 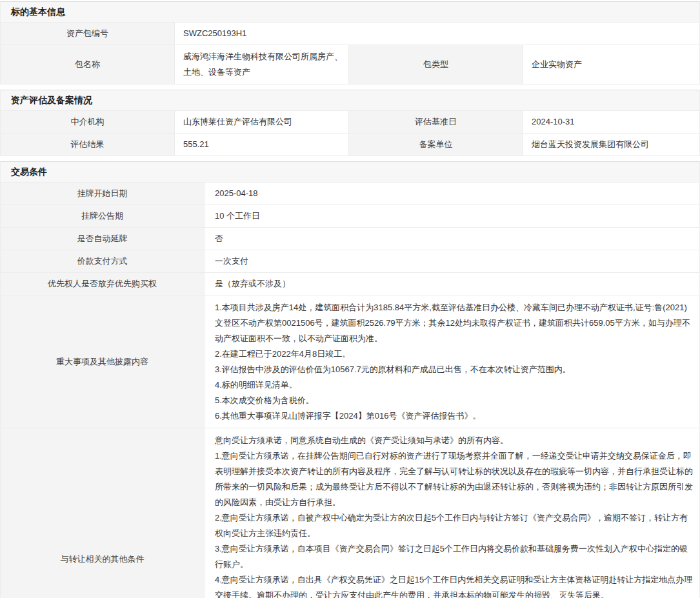 What do you see at coordinates (350, 194) in the screenshot?
I see `row-start-date: 挂牌开始日期 2025-04-18` at bounding box center [350, 194].